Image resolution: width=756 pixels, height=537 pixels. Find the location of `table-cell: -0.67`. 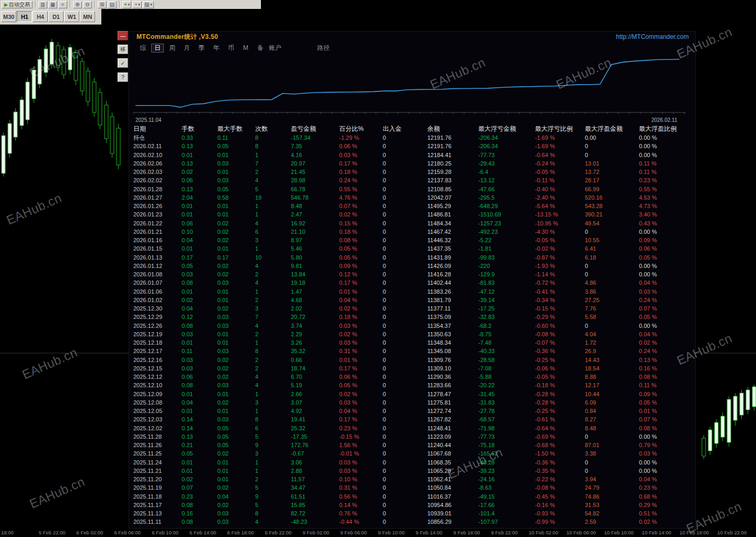

table-cell: -0.67 is located at coordinates (315, 453).